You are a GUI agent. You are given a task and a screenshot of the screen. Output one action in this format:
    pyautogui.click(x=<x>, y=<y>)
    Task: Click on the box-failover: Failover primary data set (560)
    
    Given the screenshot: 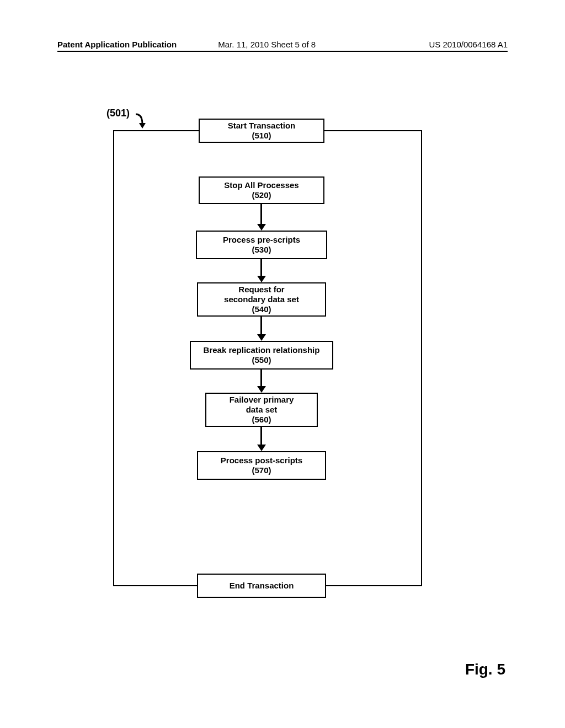 What is the action you would take?
    pyautogui.click(x=262, y=410)
    